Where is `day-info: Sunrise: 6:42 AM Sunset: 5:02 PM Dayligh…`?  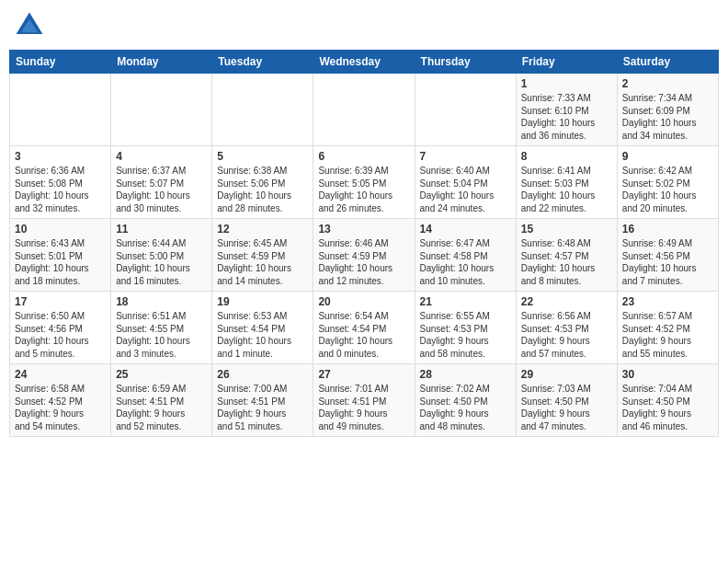
day-info: Sunrise: 6:42 AM Sunset: 5:02 PM Dayligh… is located at coordinates (667, 190).